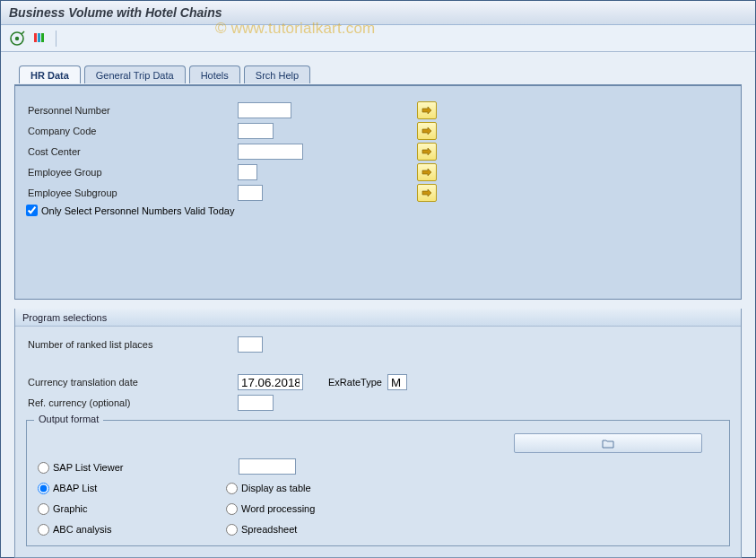  I want to click on label-employee-group: Employee Group, so click(132, 172).